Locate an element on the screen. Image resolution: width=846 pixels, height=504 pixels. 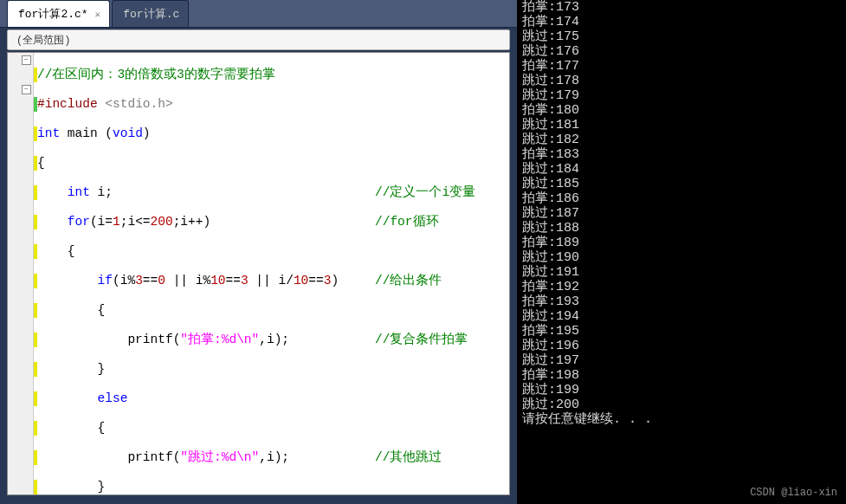
scope-dropdown: (全局范围) is located at coordinates (258, 40).